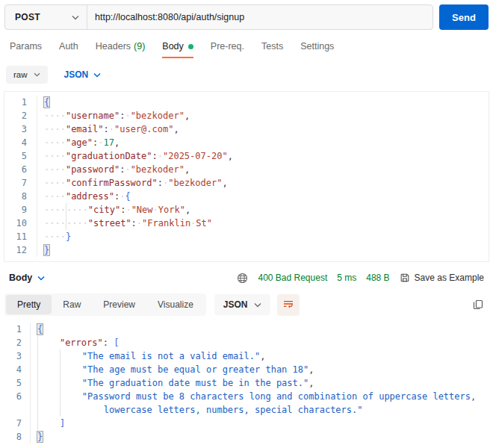 Image resolution: width=493 pixels, height=448 pixels. Describe the element at coordinates (246, 143) in the screenshot. I see `request-code-line: 4····"age":·17,` at that location.